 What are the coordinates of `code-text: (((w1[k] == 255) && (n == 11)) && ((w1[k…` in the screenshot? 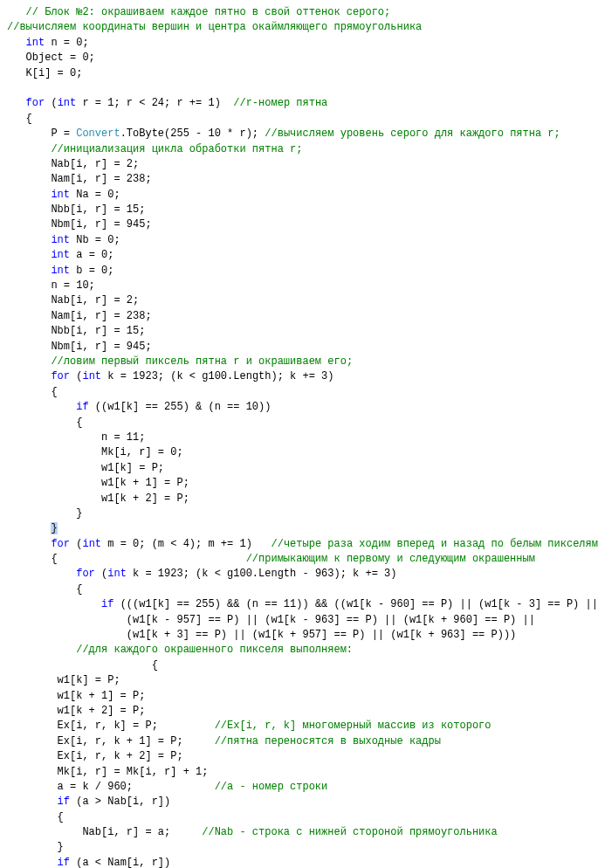 It's located at (356, 604).